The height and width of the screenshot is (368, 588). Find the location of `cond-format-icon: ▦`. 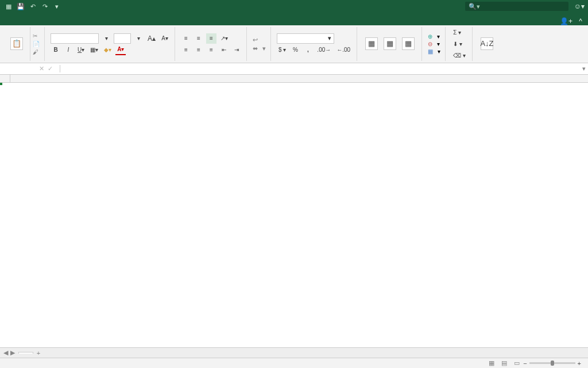

cond-format-icon: ▦ is located at coordinates (372, 44).